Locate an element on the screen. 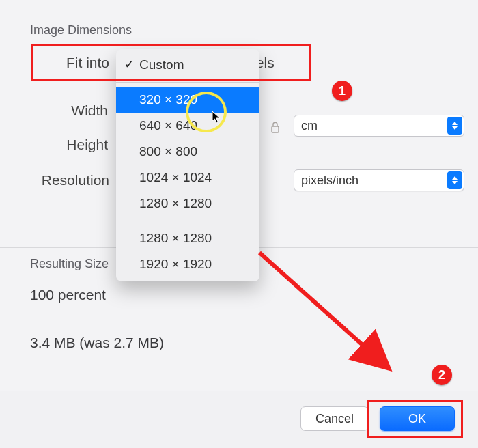  resolution-unit-select: pixels/inch is located at coordinates (379, 180).